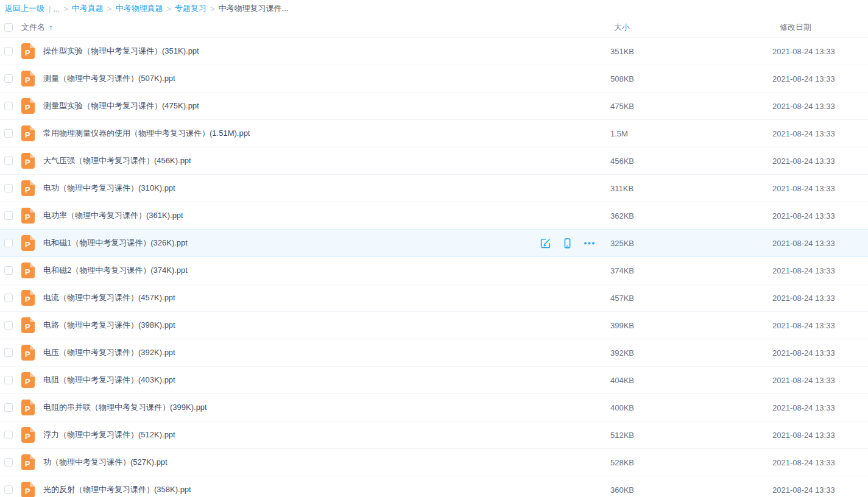 The image size is (868, 497). What do you see at coordinates (434, 298) in the screenshot?
I see `table-row: P 电流（物理中考复习课件）(457K).ppt` at bounding box center [434, 298].